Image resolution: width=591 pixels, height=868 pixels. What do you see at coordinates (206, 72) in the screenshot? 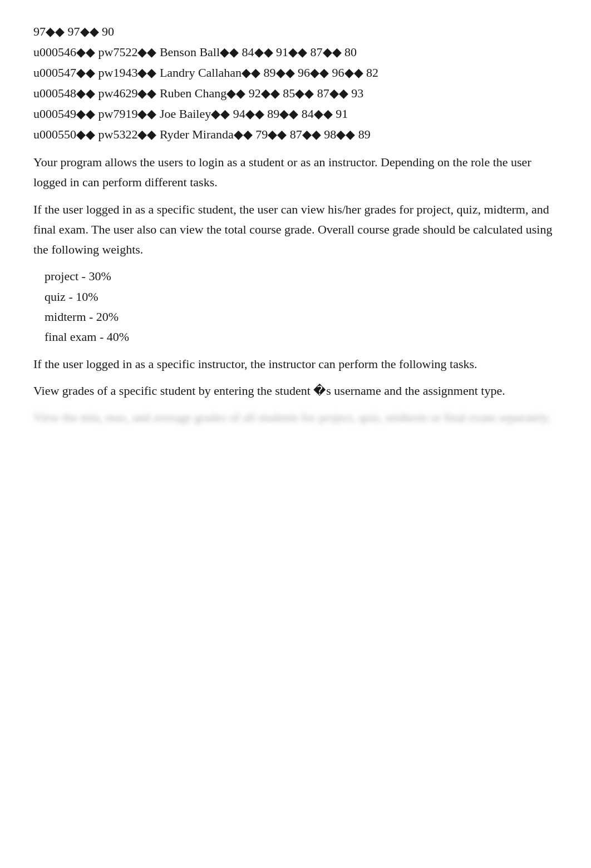
I see `row-u000547-text: u000547◆◆ pw1943◆◆ Landry Callahan◆◆ 89◆…` at bounding box center [206, 72].